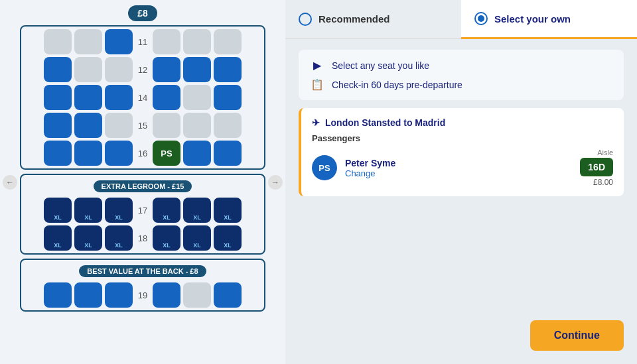 The height and width of the screenshot is (364, 637). What do you see at coordinates (228, 97) in the screenshot?
I see `seat-14f` at bounding box center [228, 97].